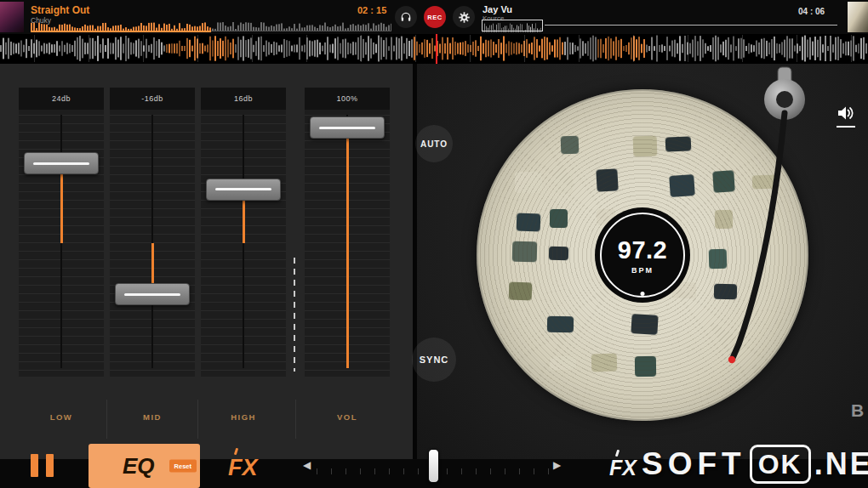  What do you see at coordinates (642, 255) in the screenshot?
I see `bpm-display: 97.2 BPM` at bounding box center [642, 255].